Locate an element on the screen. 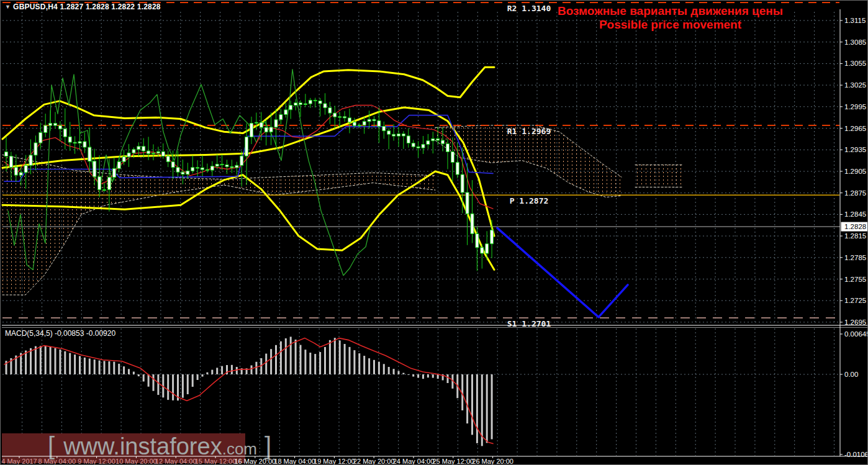 The image size is (868, 465). price-axis-label: 1.2785 is located at coordinates (856, 258).